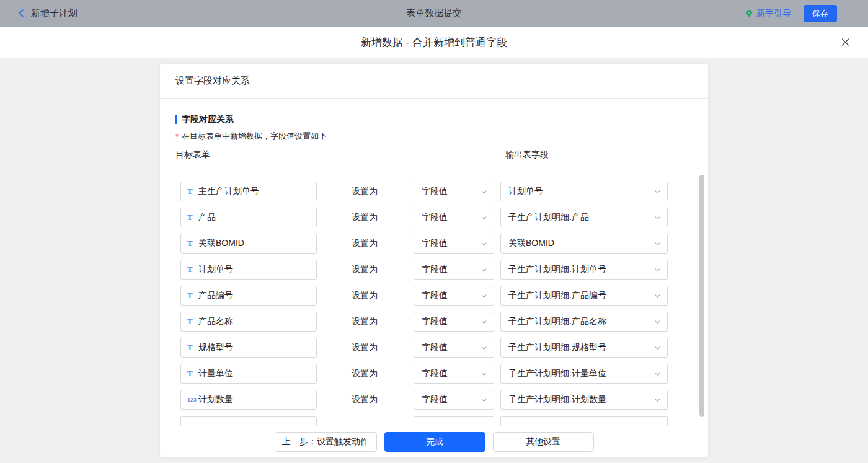 The width and height of the screenshot is (868, 463). Describe the element at coordinates (249, 400) in the screenshot. I see `target-field-input: 123 计划数量` at that location.